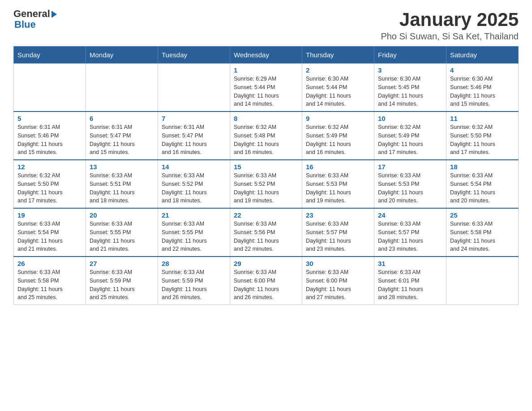 Image resolution: width=532 pixels, height=411 pixels. I want to click on calendar-week-row: 26Sunrise: 6:33 AM Sunset: 5:58 PM Dayli…, so click(266, 281).